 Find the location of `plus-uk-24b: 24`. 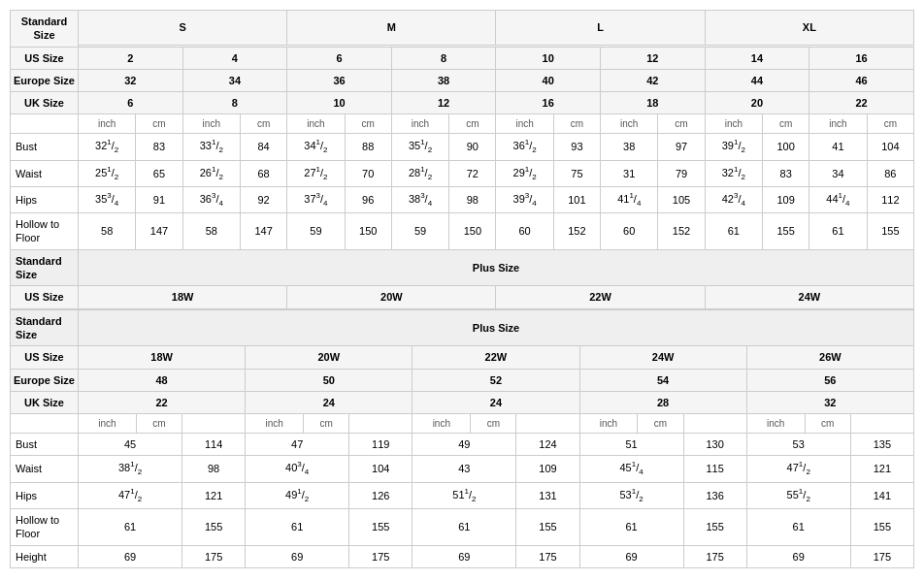

plus-uk-24b: 24 is located at coordinates (496, 402).